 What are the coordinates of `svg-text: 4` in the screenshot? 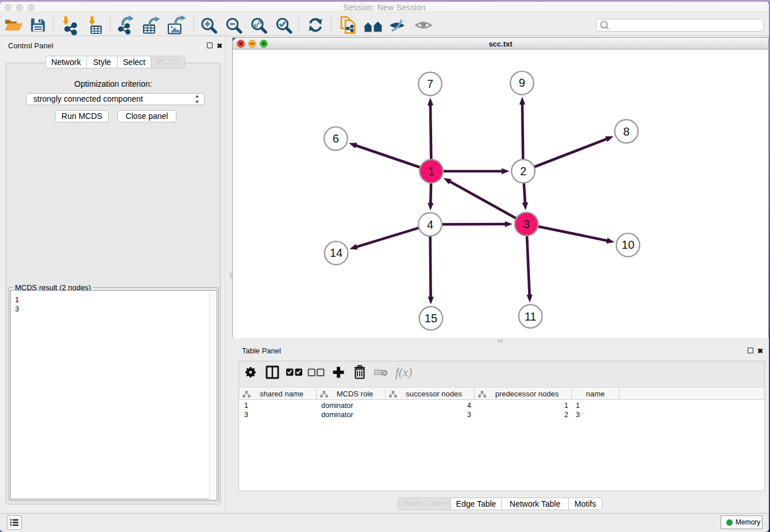 It's located at (430, 225).